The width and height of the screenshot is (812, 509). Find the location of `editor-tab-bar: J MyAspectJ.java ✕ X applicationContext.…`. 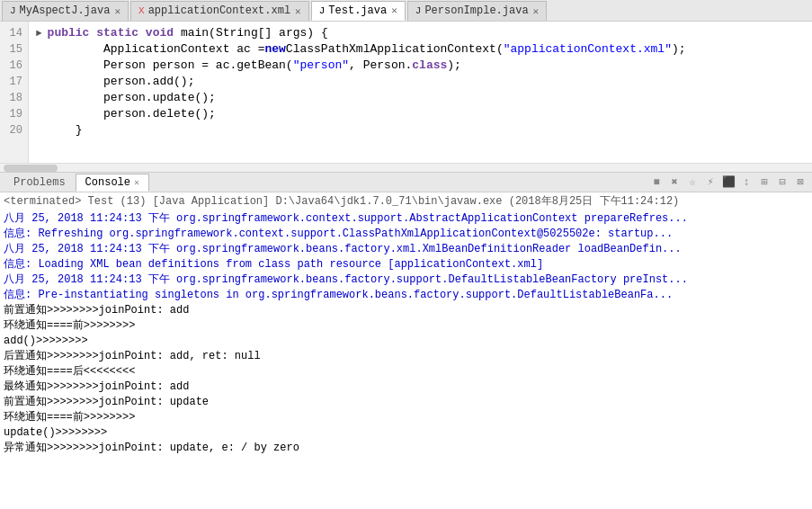

editor-tab-bar: J MyAspectJ.java ✕ X applicationContext.… is located at coordinates (406, 11).